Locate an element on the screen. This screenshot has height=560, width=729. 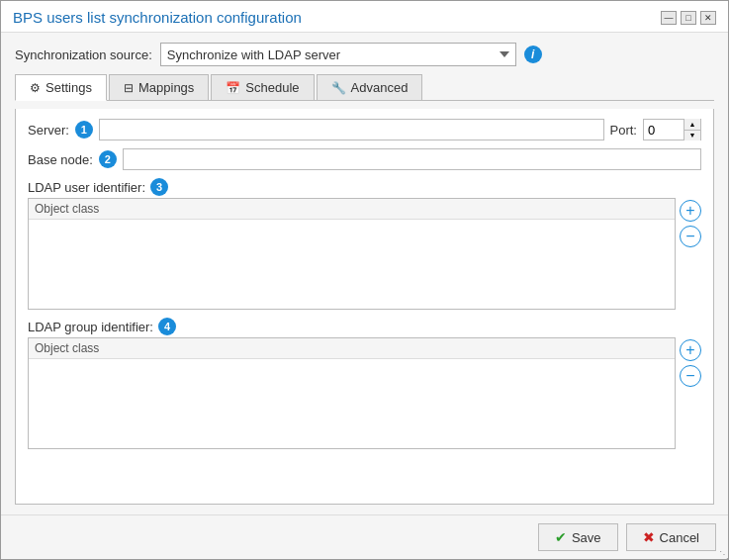
tab-mappings: ⊟ Mappings is located at coordinates (158, 87).